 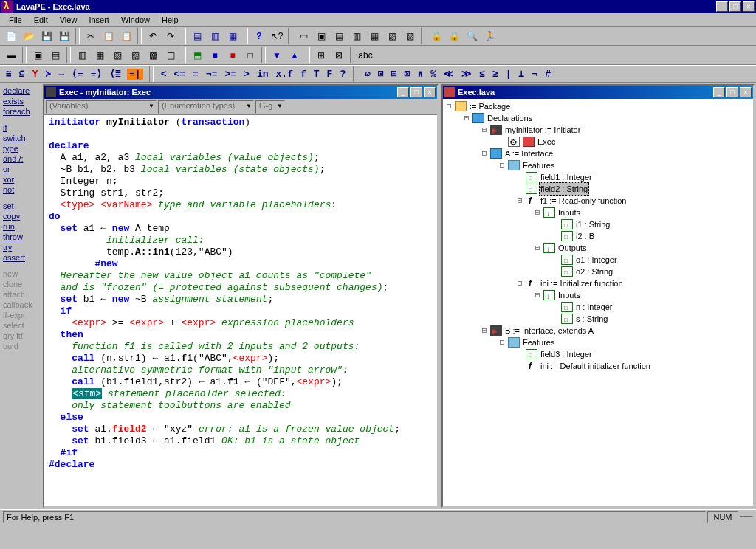 What do you see at coordinates (21, 179) in the screenshot?
I see `kw-xor: xor` at bounding box center [21, 179].